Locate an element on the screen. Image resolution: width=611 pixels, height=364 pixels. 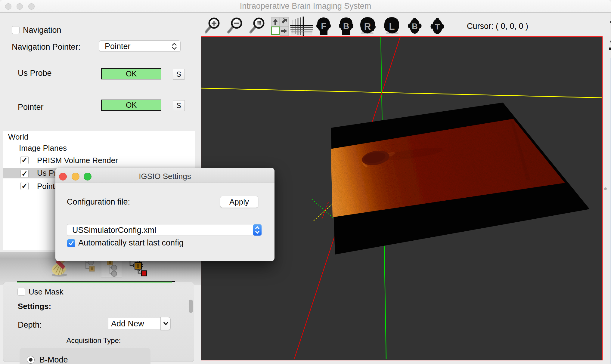
svg-text: R is located at coordinates (368, 26).